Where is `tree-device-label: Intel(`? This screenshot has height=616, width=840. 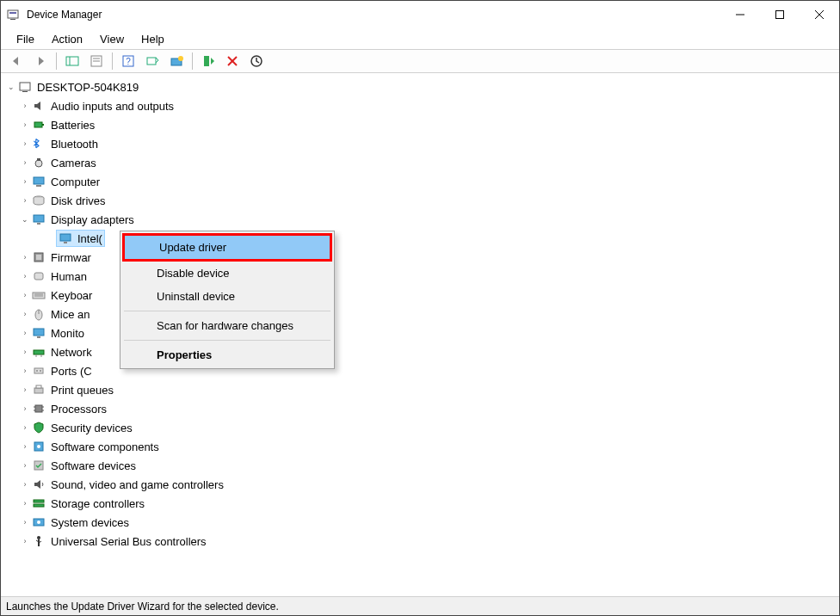 tree-device-label: Intel( is located at coordinates (90, 239).